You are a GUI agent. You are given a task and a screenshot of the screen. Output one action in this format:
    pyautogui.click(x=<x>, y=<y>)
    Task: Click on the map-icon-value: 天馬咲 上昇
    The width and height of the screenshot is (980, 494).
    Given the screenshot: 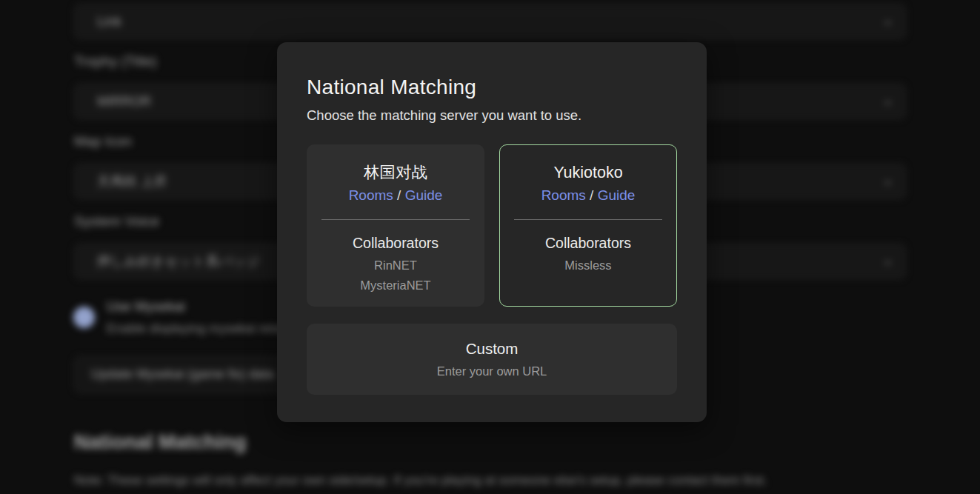 What is the action you would take?
    pyautogui.click(x=132, y=181)
    